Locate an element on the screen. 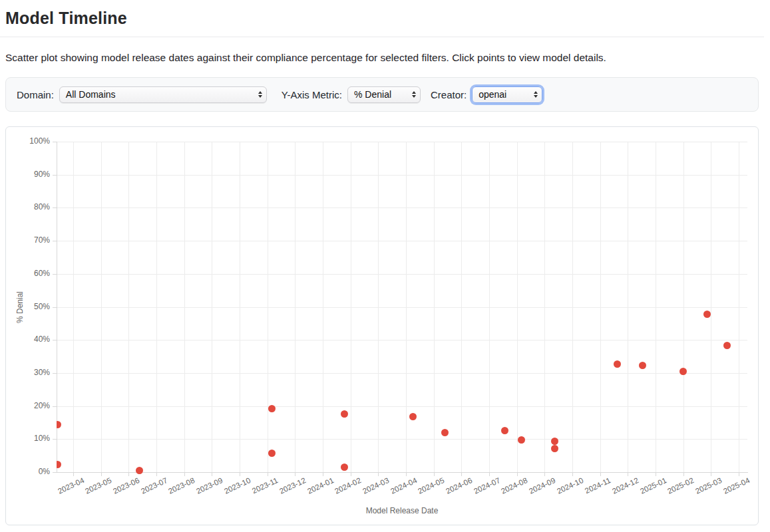 The height and width of the screenshot is (532, 770). y-tick-label: 60% is located at coordinates (42, 273).